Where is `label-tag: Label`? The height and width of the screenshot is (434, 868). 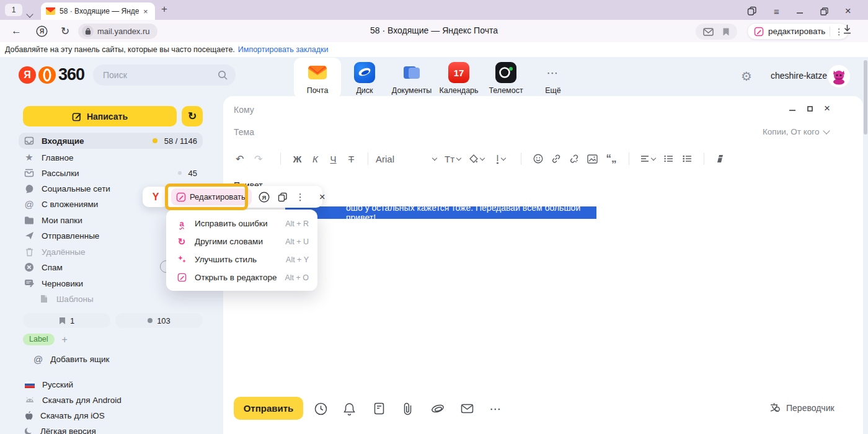
label-tag: Label is located at coordinates (38, 340).